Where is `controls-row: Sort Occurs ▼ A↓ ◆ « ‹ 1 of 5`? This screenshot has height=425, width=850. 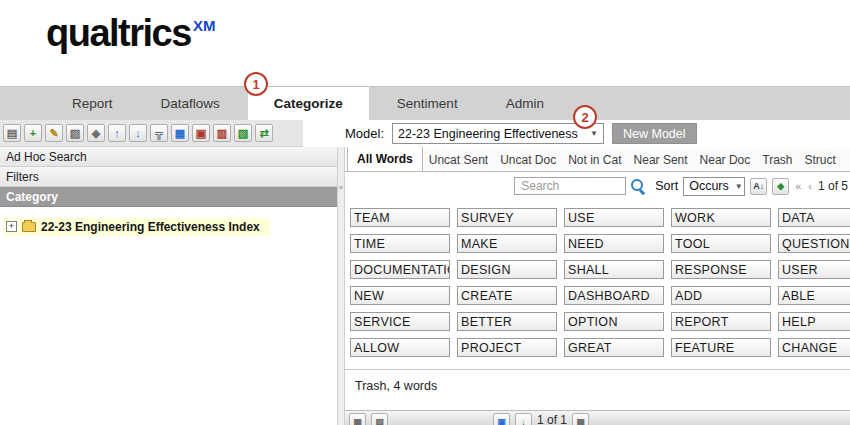 controls-row: Sort Occurs ▼ A↓ ◆ « ‹ 1 of 5 is located at coordinates (598, 186).